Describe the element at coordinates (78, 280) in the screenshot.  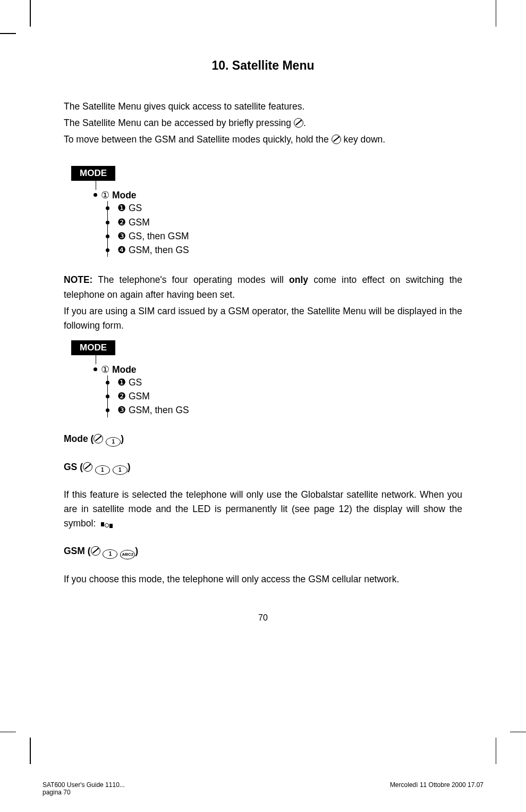
I see `note-prefix: NOTE:` at that location.